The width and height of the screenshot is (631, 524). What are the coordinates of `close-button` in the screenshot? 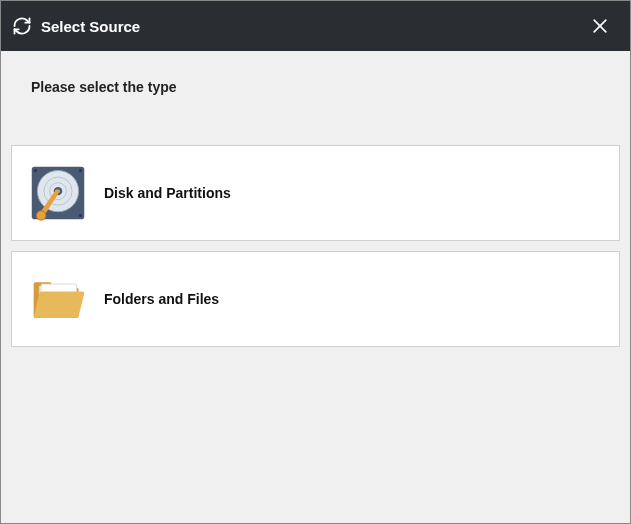 It's located at (600, 26).